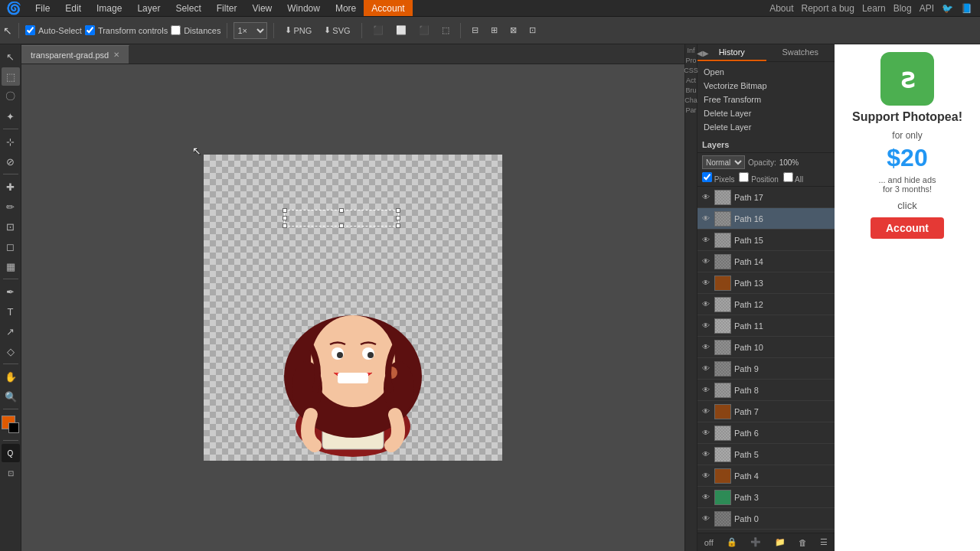 Image resolution: width=980 pixels, height=551 pixels. I want to click on path-tool: ↗, so click(11, 331).